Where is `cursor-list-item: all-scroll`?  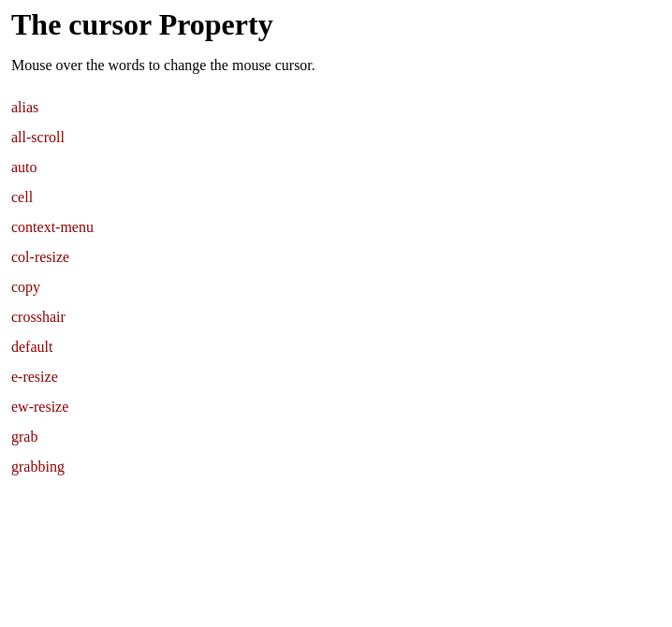
cursor-list-item: all-scroll is located at coordinates (336, 138).